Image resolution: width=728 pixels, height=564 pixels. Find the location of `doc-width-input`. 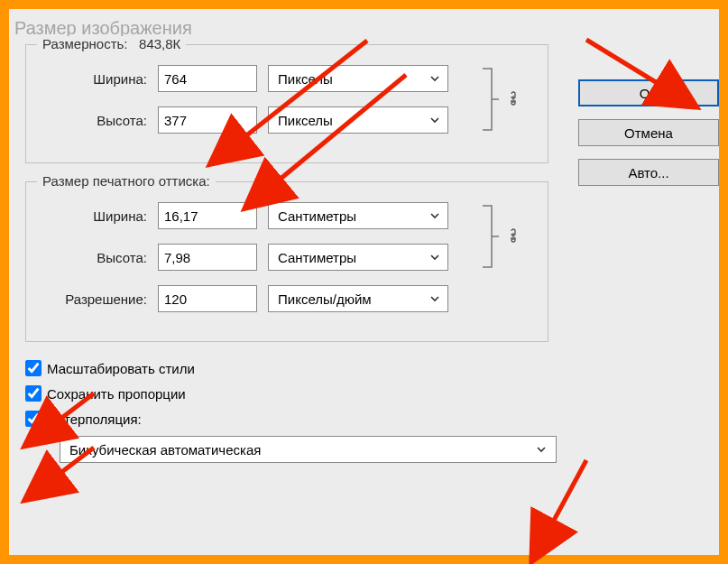

doc-width-input is located at coordinates (207, 216).